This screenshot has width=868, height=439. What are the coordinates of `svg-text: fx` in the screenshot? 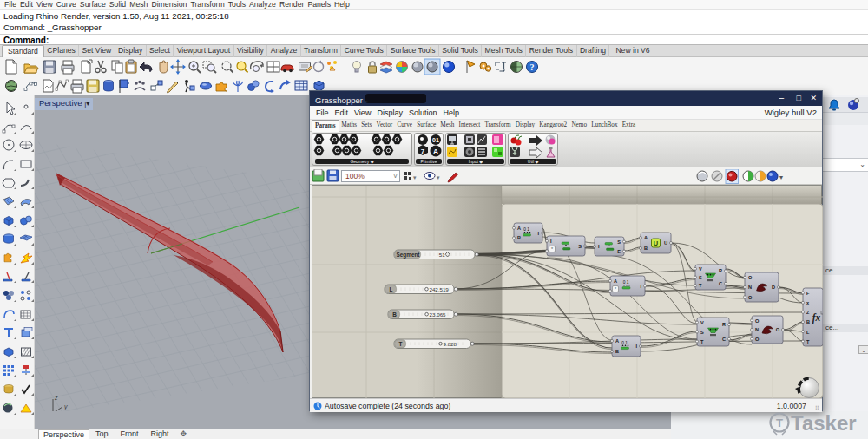 It's located at (817, 318).